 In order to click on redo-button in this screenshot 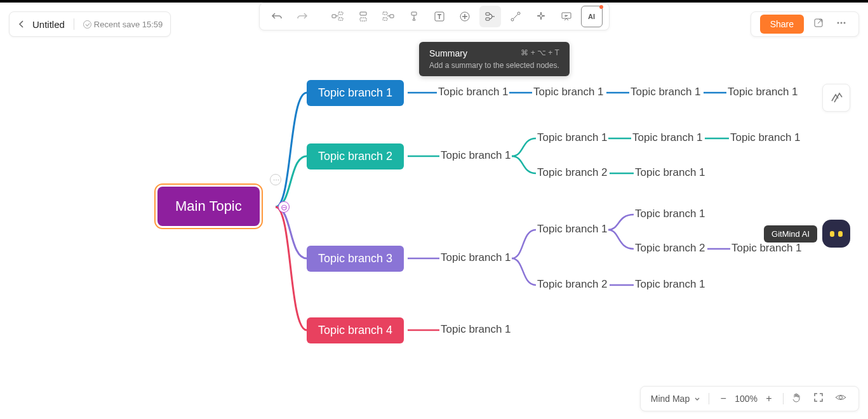, I will do `click(302, 17)`.